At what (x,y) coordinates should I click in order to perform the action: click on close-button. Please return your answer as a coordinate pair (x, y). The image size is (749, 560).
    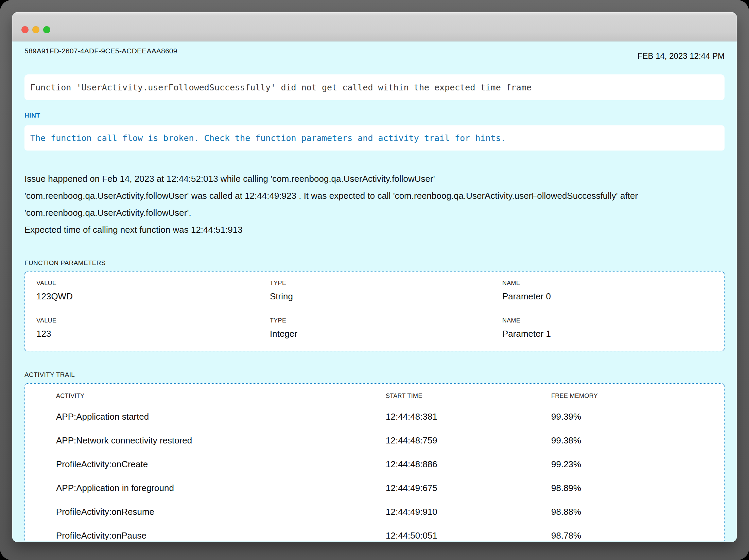
    Looking at the image, I should click on (25, 30).